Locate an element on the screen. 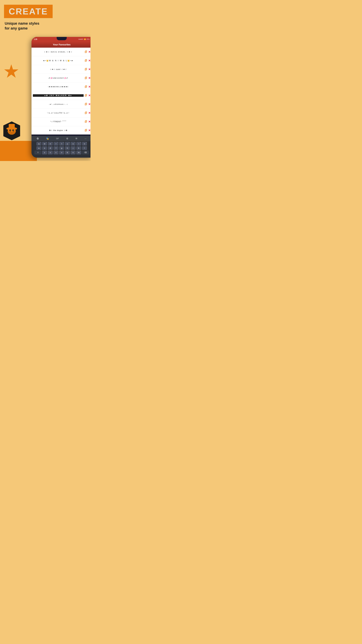 This screenshot has width=362, height=644. key-g: g is located at coordinates (62, 148).